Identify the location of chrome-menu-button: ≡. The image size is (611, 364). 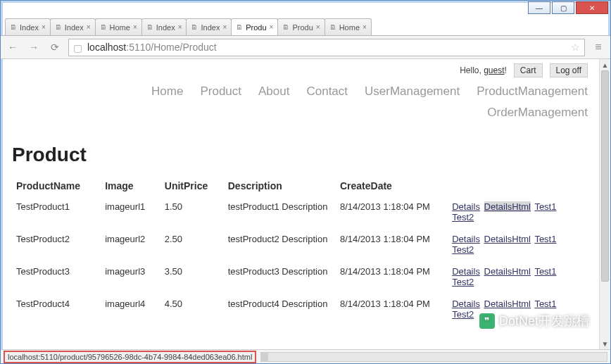
(598, 47).